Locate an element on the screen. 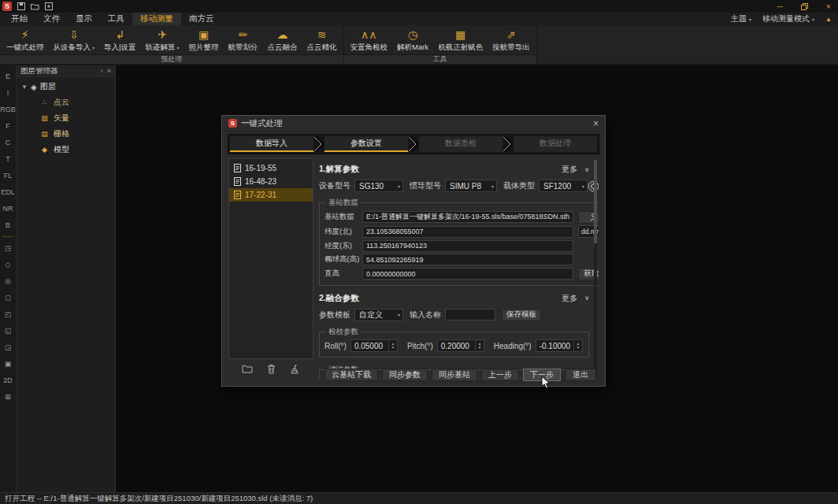 The height and width of the screenshot is (504, 838). left-strip-item: C is located at coordinates (8, 142).